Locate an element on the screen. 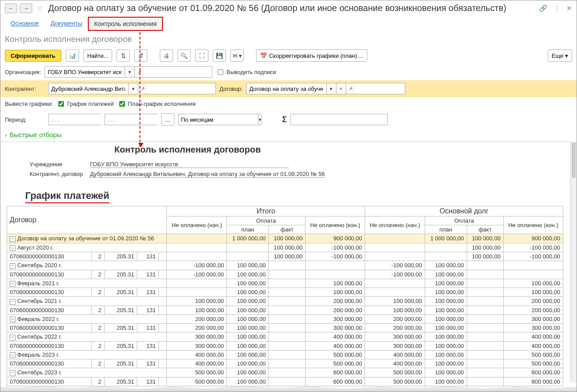  email-icon: ✉ ▾ is located at coordinates (237, 56).